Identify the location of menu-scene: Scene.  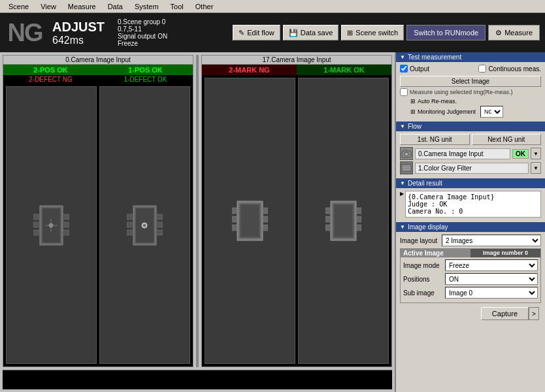
(18, 7).